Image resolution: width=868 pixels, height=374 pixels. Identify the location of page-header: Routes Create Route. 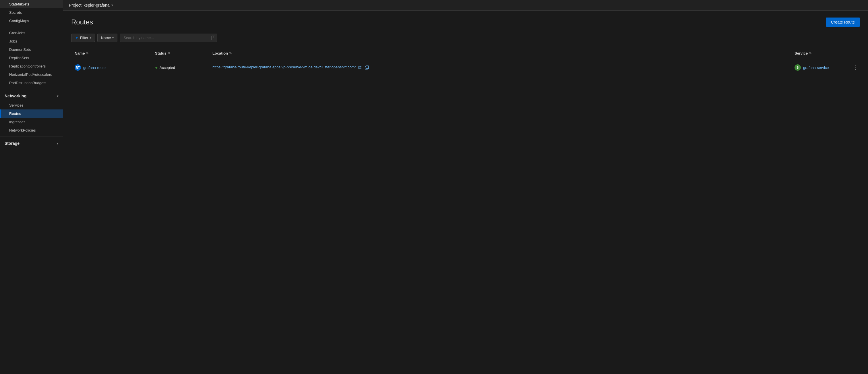
(466, 22).